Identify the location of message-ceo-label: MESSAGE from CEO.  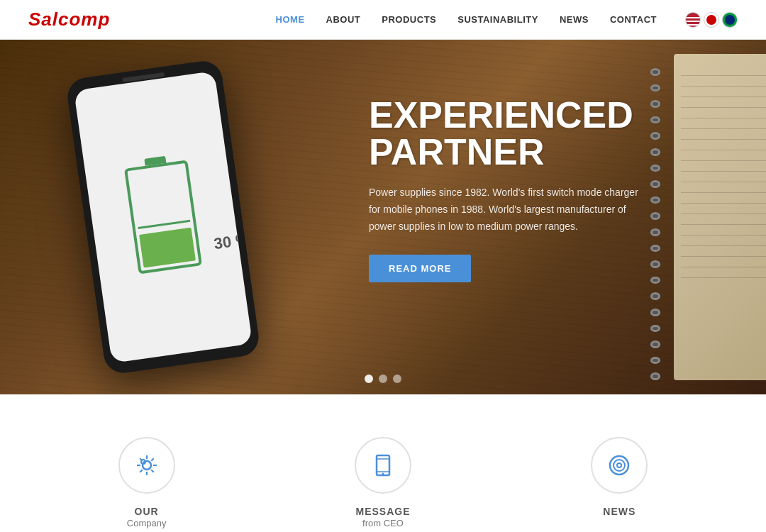
(383, 518).